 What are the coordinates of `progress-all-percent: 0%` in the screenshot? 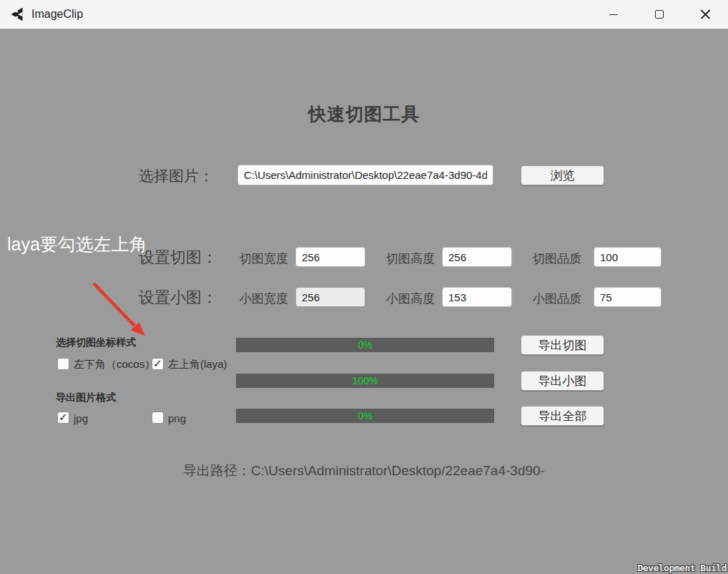 It's located at (365, 416).